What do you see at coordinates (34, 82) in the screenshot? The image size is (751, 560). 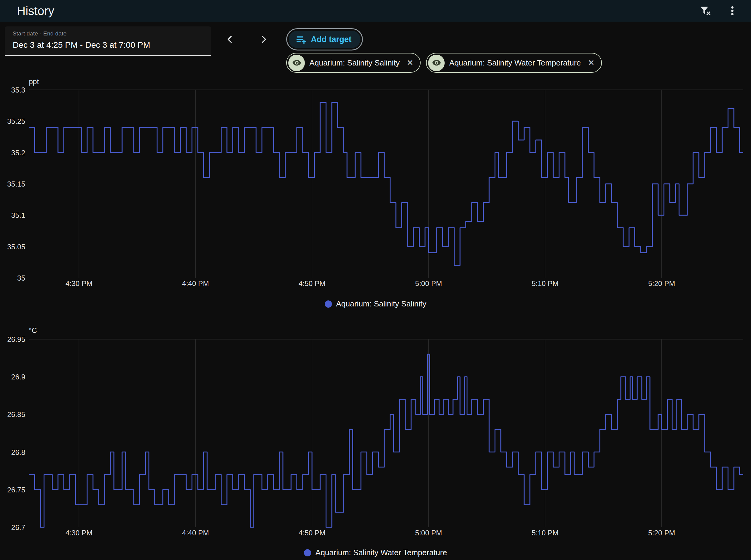 I see `y-axis-unit-label: ppt` at bounding box center [34, 82].